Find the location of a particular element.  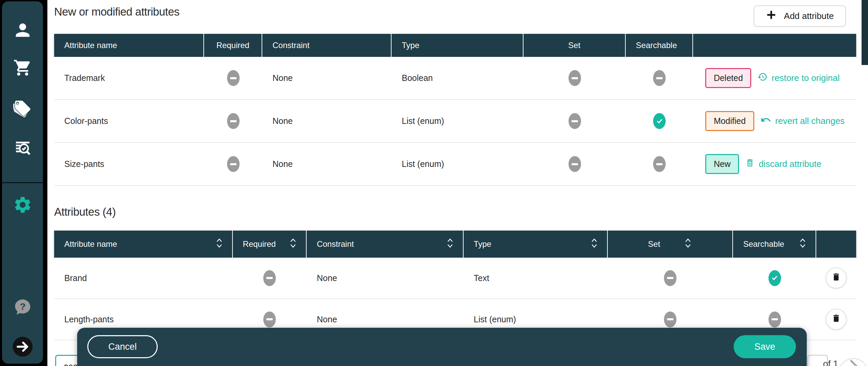

attribute-name-cell: Size-pants is located at coordinates (129, 164).